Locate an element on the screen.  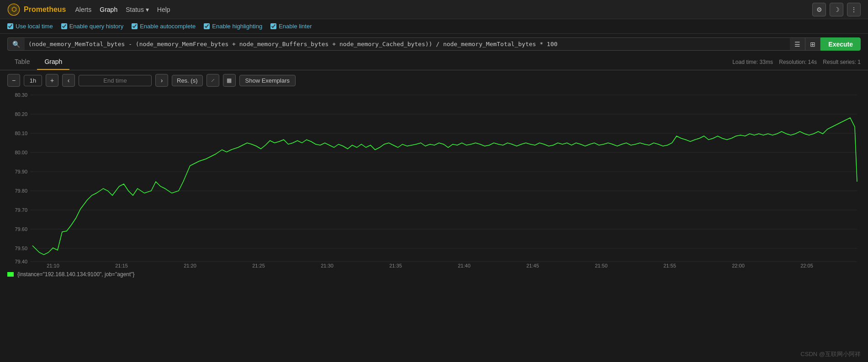
svg-text: 21:45 is located at coordinates (533, 266).